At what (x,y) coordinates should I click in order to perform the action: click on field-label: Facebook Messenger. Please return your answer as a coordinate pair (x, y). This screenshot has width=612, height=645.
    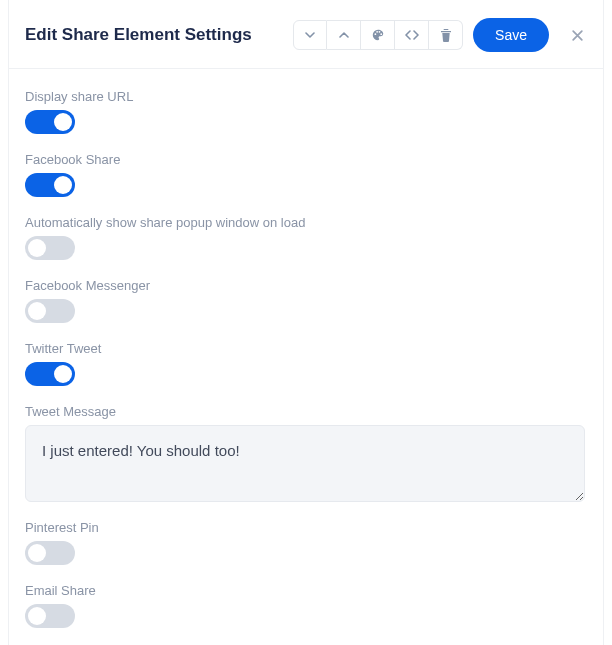
    Looking at the image, I should click on (306, 286).